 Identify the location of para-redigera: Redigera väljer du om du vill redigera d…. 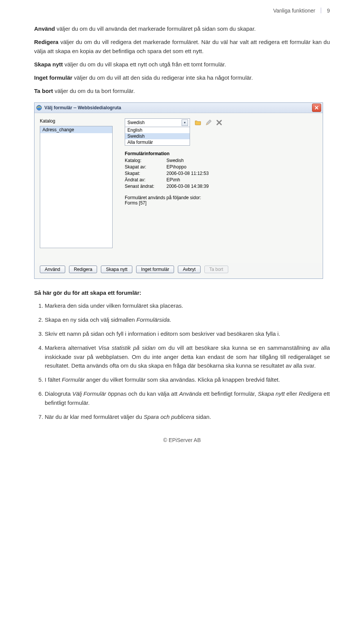
(182, 46).